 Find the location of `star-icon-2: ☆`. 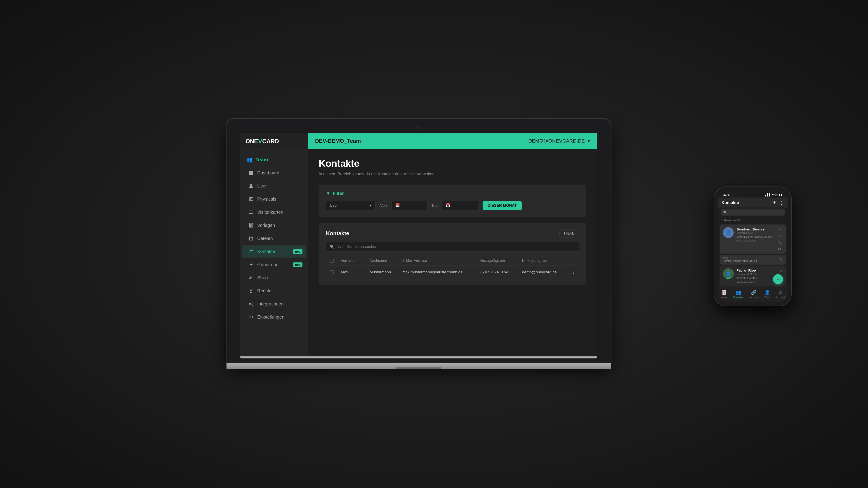

star-icon-2: ☆ is located at coordinates (781, 271).